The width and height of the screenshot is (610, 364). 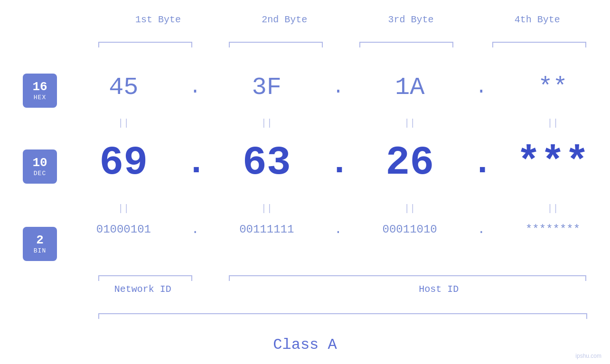 What do you see at coordinates (158, 20) in the screenshot?
I see `col-header-1: 1st Byte` at bounding box center [158, 20].